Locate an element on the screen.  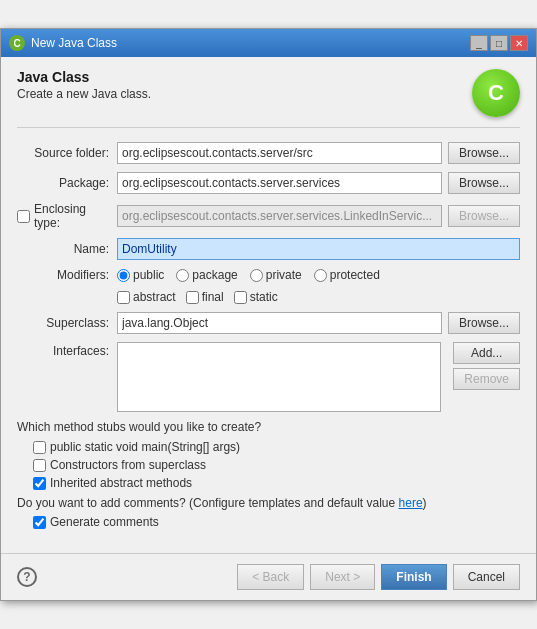
constructors-stub-checkbox is located at coordinates (40, 466).